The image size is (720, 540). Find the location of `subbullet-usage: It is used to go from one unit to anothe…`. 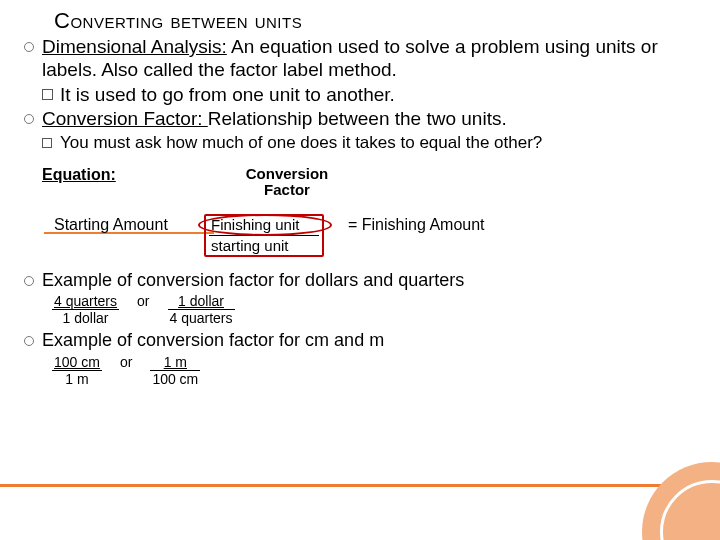

subbullet-usage: It is used to go from one unit to anothe… is located at coordinates (365, 96).